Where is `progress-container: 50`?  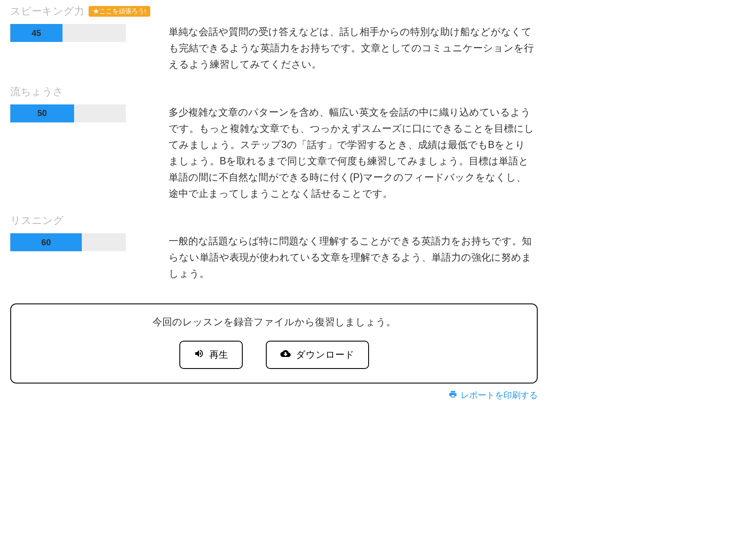
progress-container: 50 is located at coordinates (68, 113).